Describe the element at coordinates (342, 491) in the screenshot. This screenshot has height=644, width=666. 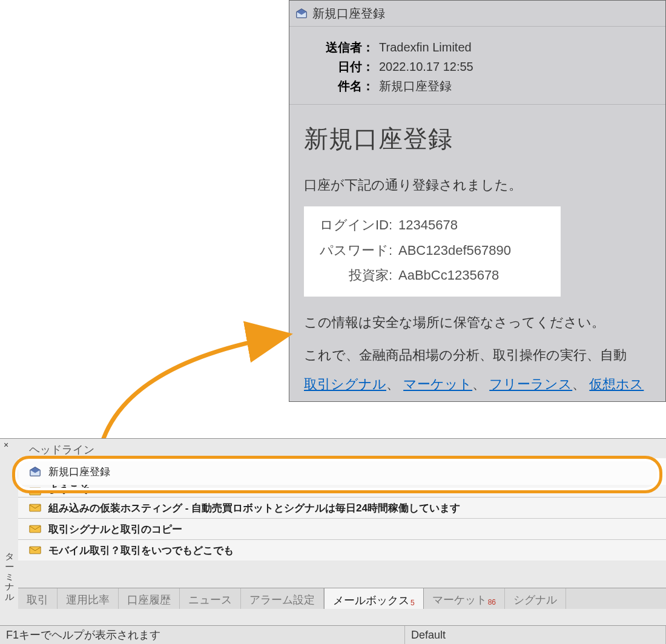
I see `mail-list-item: ようこそ` at that location.